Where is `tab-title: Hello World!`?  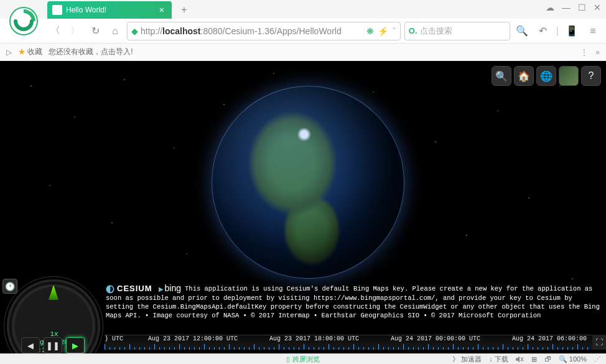
tab-title: Hello World! is located at coordinates (86, 10).